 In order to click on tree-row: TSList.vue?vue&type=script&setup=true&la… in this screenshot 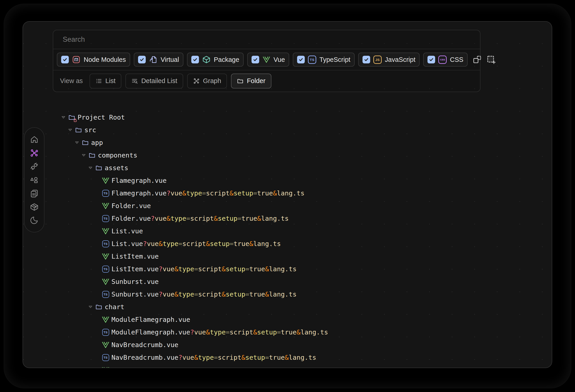, I will do `click(288, 244)`.